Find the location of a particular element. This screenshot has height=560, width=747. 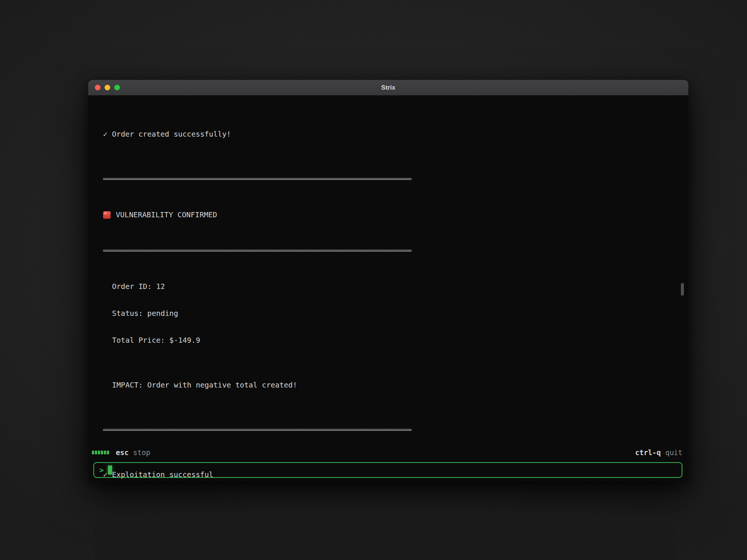

esc-action-label: stop is located at coordinates (142, 452).